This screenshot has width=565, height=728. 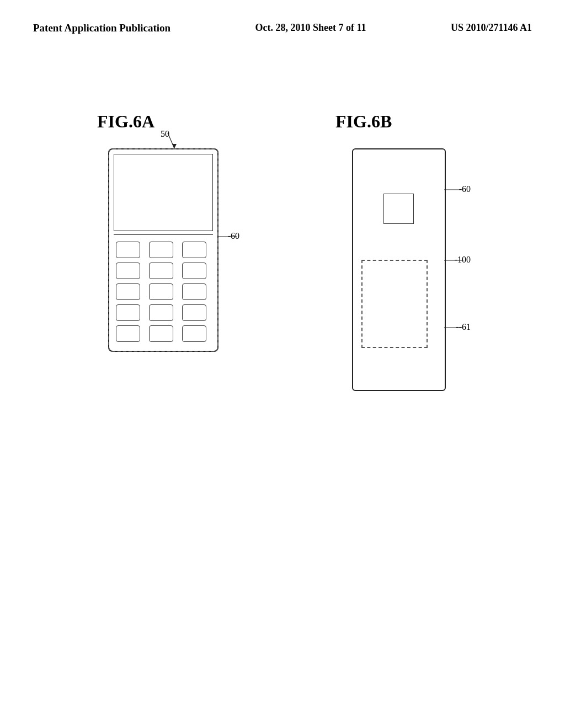 I want to click on figure-6a-section: FIG.6A 50, so click(x=163, y=232).